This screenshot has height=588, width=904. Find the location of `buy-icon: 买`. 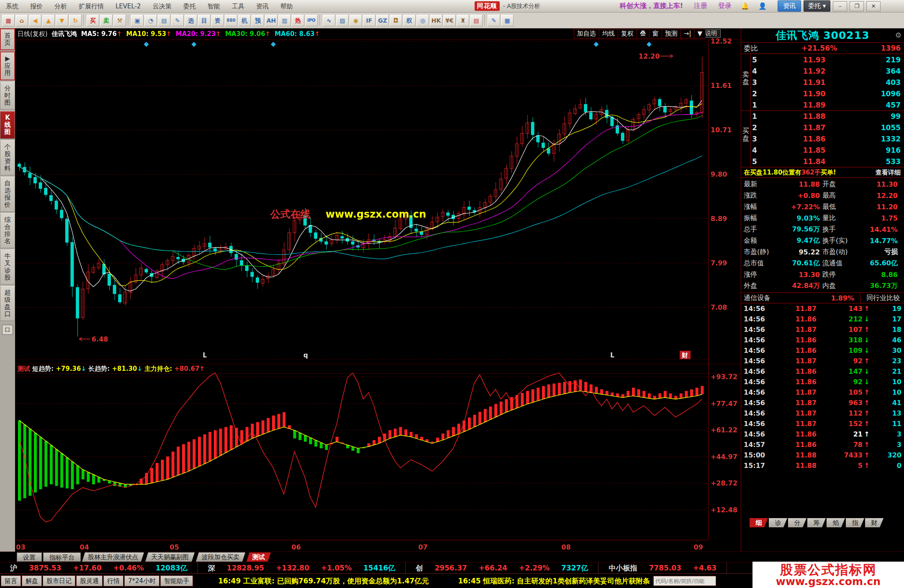

buy-icon: 买 is located at coordinates (93, 21).